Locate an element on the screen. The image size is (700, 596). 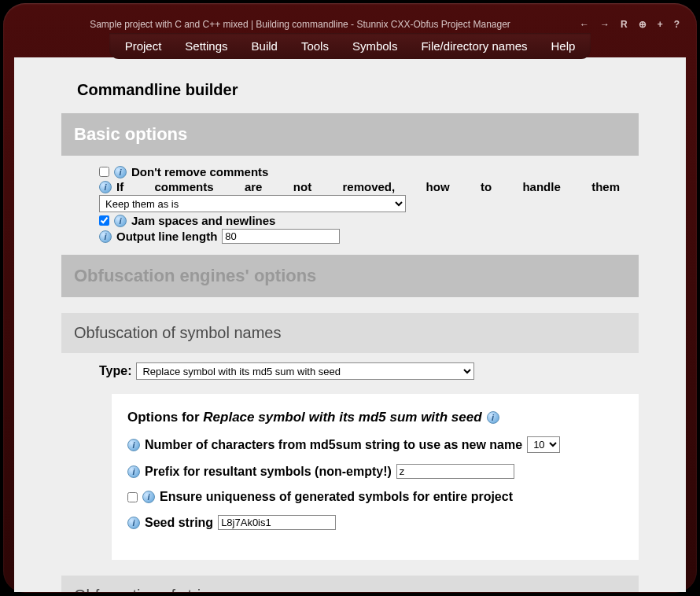
titlebar: Sample project with C and C++ mixed | Bu… is located at coordinates (350, 24).